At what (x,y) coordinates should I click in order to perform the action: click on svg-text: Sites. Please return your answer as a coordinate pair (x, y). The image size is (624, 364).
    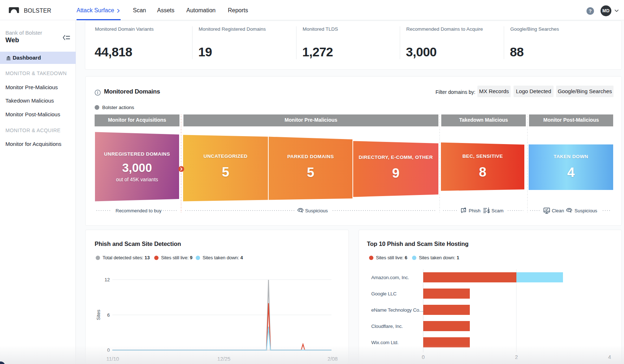
    Looking at the image, I should click on (98, 315).